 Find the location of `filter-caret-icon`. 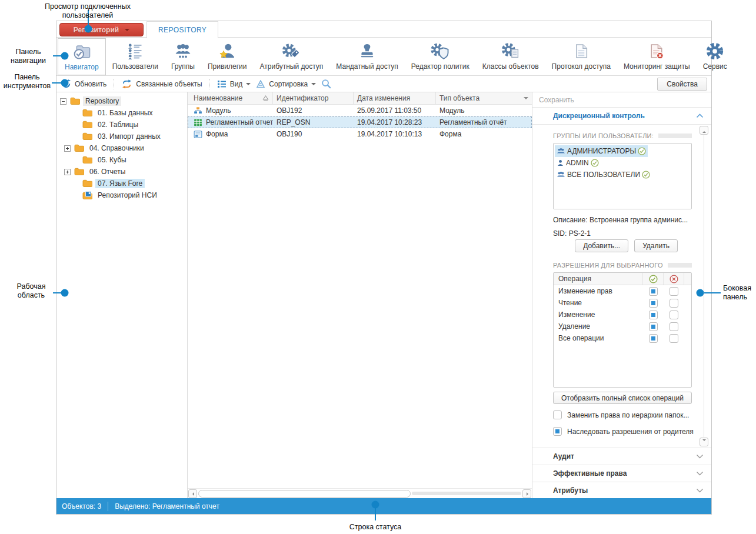

filter-caret-icon is located at coordinates (526, 99).